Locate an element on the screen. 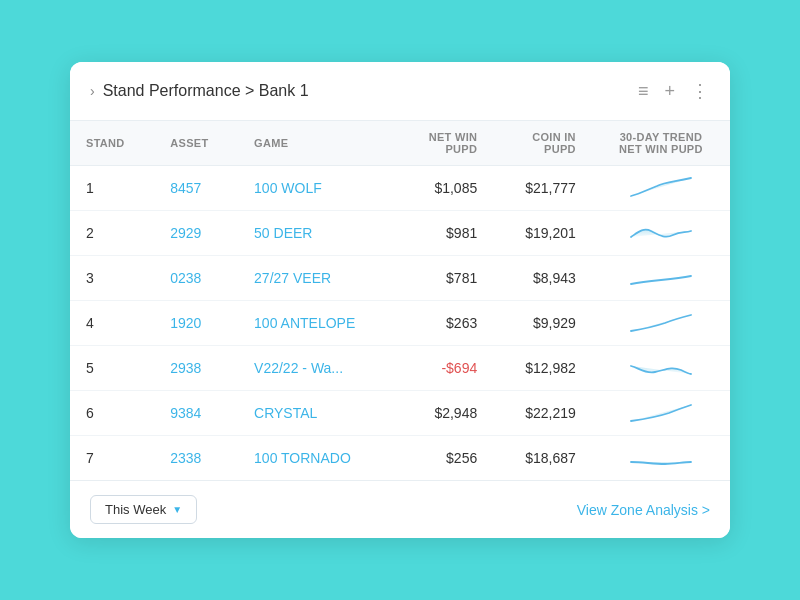 The image size is (800, 600). col-game: Game is located at coordinates (318, 144).